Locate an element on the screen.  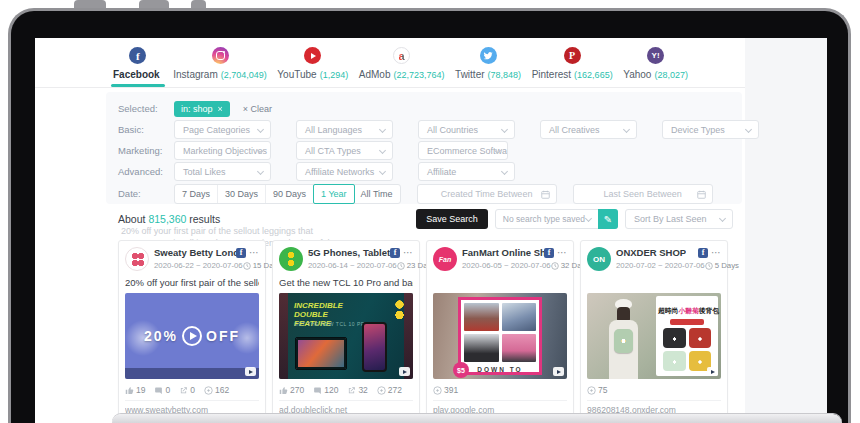
comment-icon is located at coordinates (318, 390).